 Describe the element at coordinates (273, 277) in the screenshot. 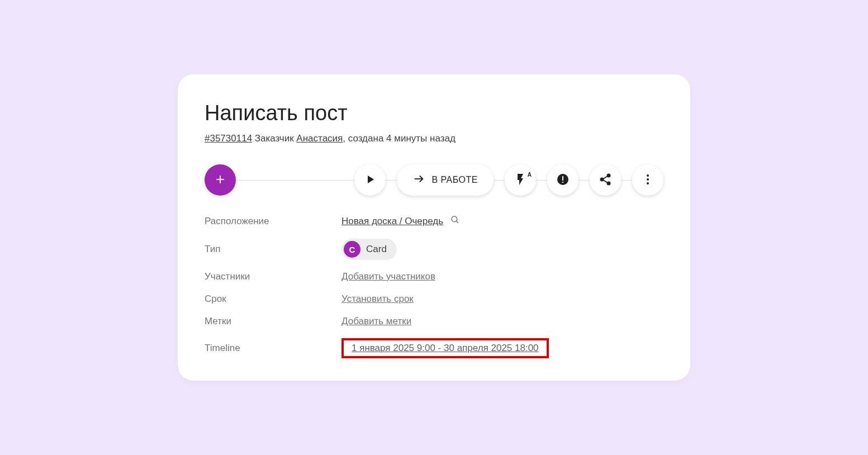

I see `participants-label: Участники` at that location.